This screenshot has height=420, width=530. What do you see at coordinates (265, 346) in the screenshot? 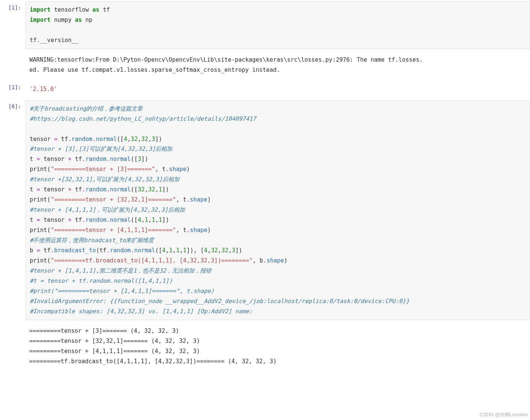
I see `cell-6-output: =========tensor + [3]======= (4, 32, 32,…` at bounding box center [265, 346].